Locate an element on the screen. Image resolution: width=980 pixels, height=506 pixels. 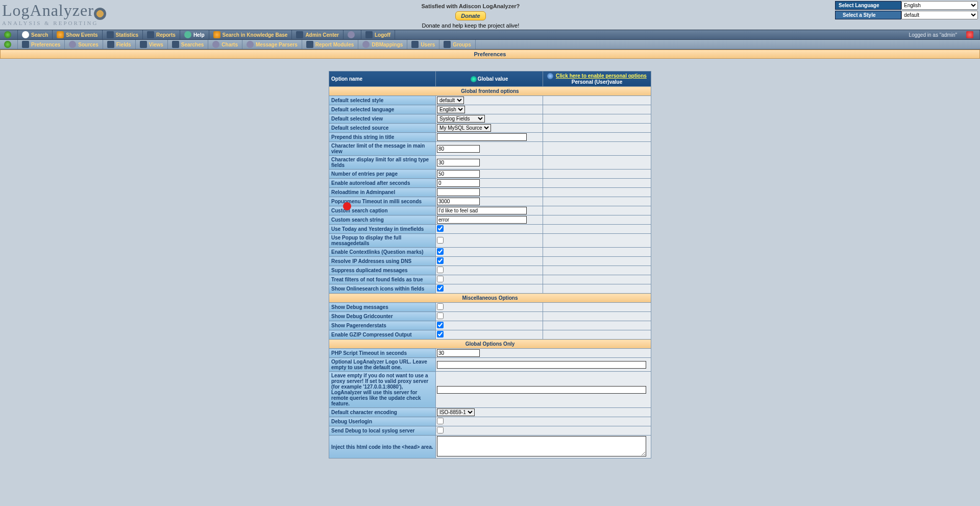
opt-debug-syslog-check is located at coordinates (440, 430).